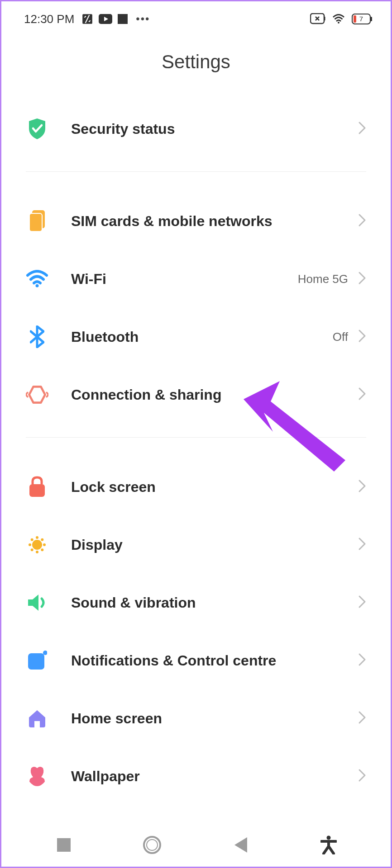  What do you see at coordinates (37, 660) in the screenshot?
I see `square-dot-icon` at bounding box center [37, 660].